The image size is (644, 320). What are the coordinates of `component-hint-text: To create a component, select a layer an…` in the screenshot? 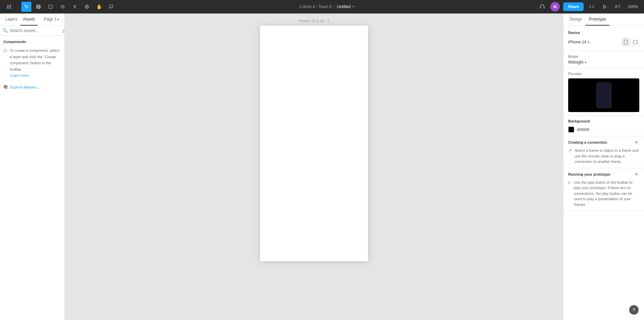 It's located at (34, 60).